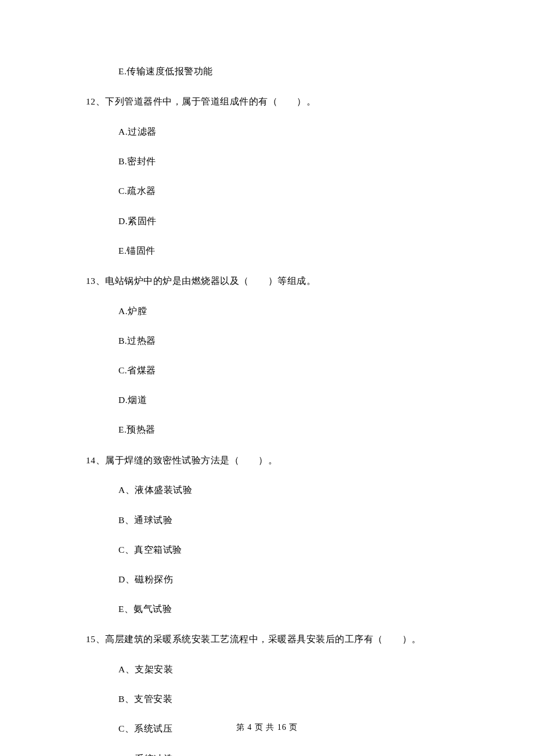 The height and width of the screenshot is (756, 534). Describe the element at coordinates (281, 490) in the screenshot. I see `q14-option-a: A、液体盛装试验` at that location.